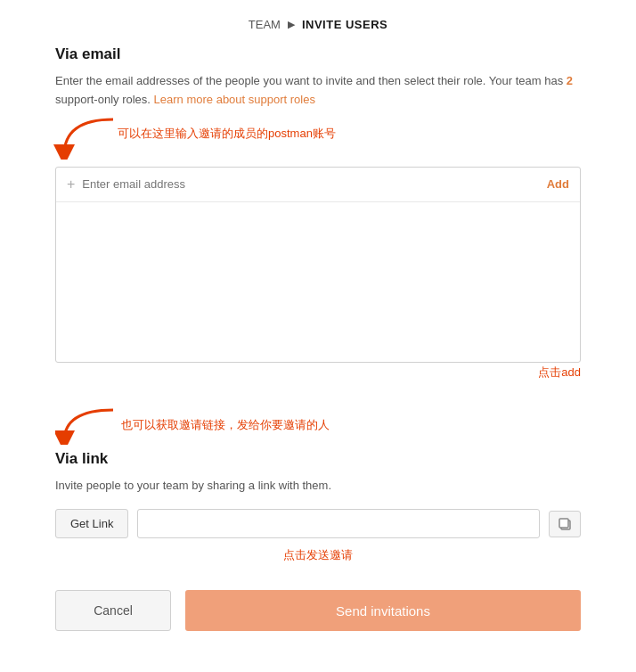 This screenshot has width=636, height=672. What do you see at coordinates (113, 611) in the screenshot?
I see `cancel-button: Cancel` at bounding box center [113, 611].